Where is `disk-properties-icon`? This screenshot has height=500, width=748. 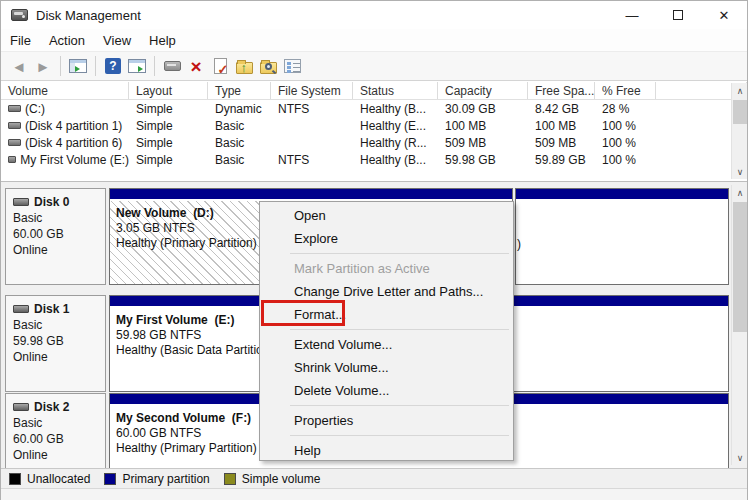 disk-properties-icon is located at coordinates (172, 66).